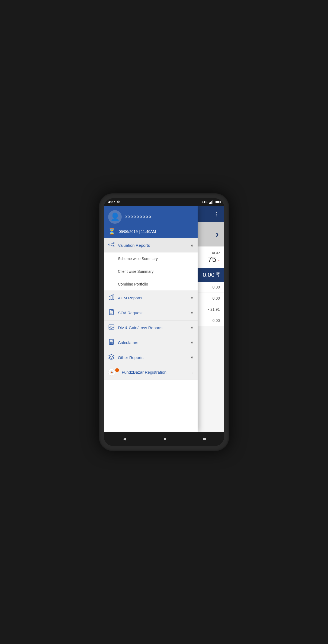  I want to click on drawer-user-row: 👤 XXXXXXXXX, so click(151, 217).